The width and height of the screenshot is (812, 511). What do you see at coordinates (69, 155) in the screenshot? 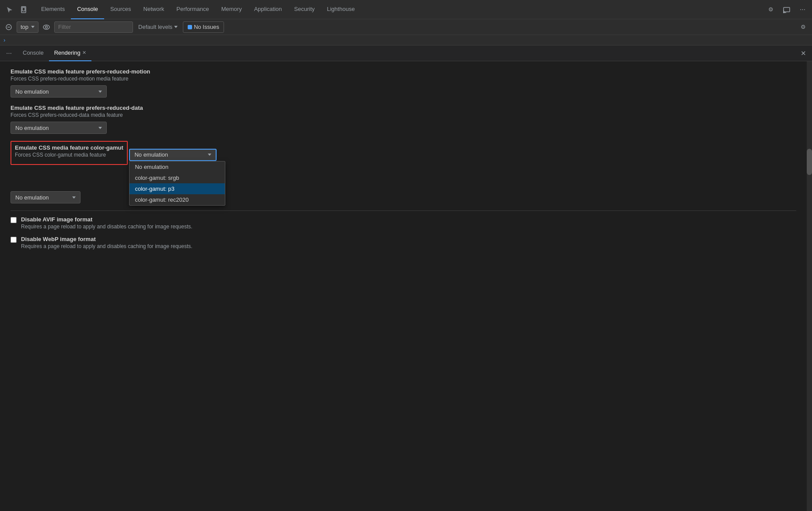
I see `color-gamut-desc: Forces CSS color-gamut media feature` at bounding box center [69, 155].